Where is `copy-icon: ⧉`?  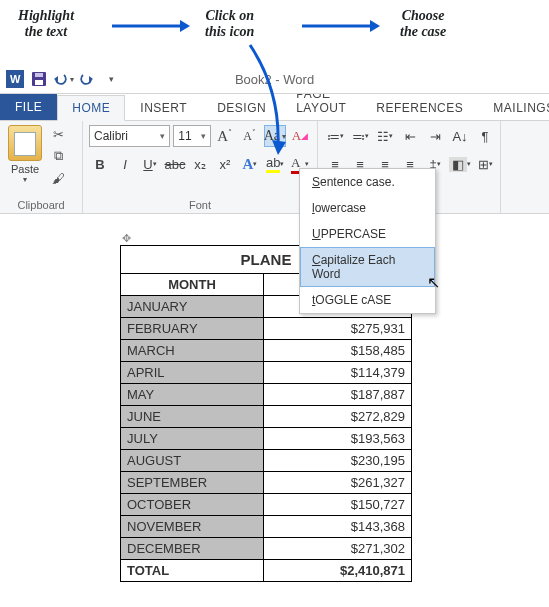
copy-icon: ⧉ is located at coordinates (58, 156).